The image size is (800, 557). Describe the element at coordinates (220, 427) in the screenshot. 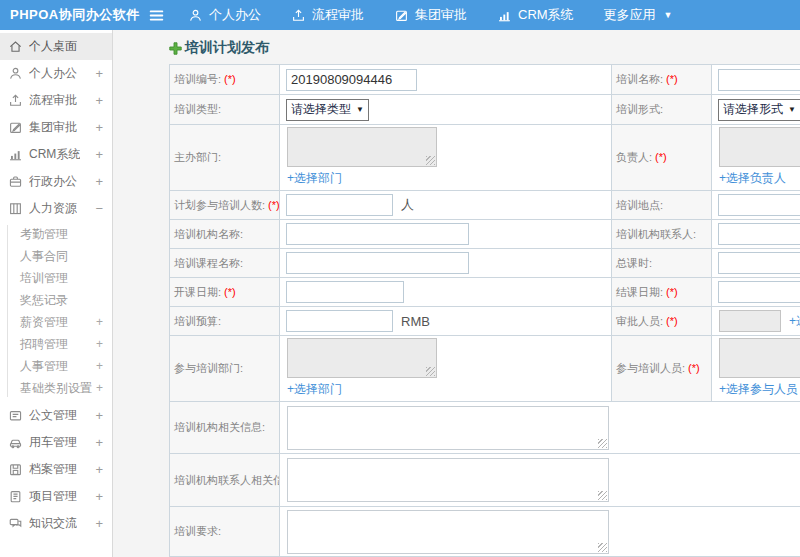

I see `field-label-text: 培训机构相关信息:` at that location.